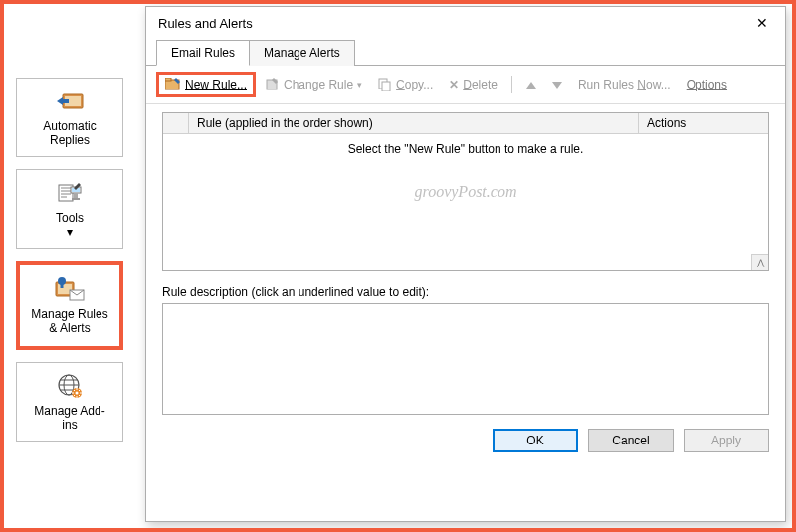 This screenshot has height=532, width=796. Describe the element at coordinates (454, 85) in the screenshot. I see `delete-icon: ✕` at that location.